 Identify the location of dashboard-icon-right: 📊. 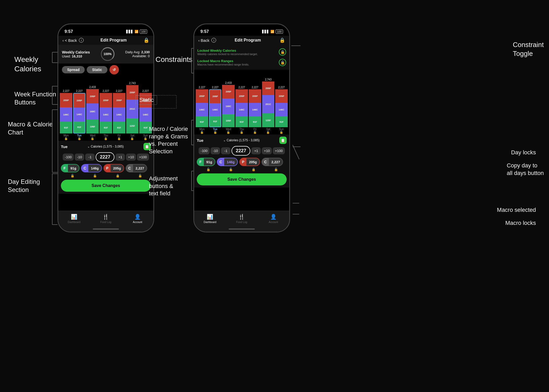
(210, 217).